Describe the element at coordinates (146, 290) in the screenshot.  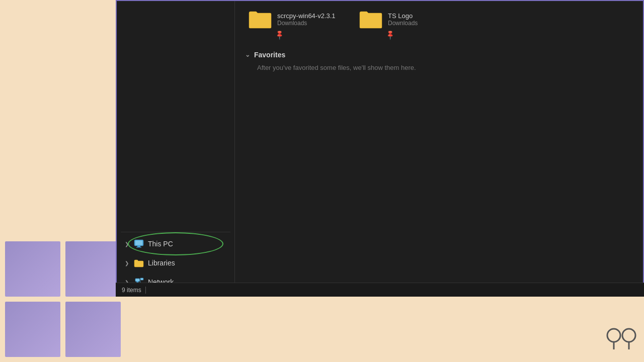
I see `status-divider` at that location.